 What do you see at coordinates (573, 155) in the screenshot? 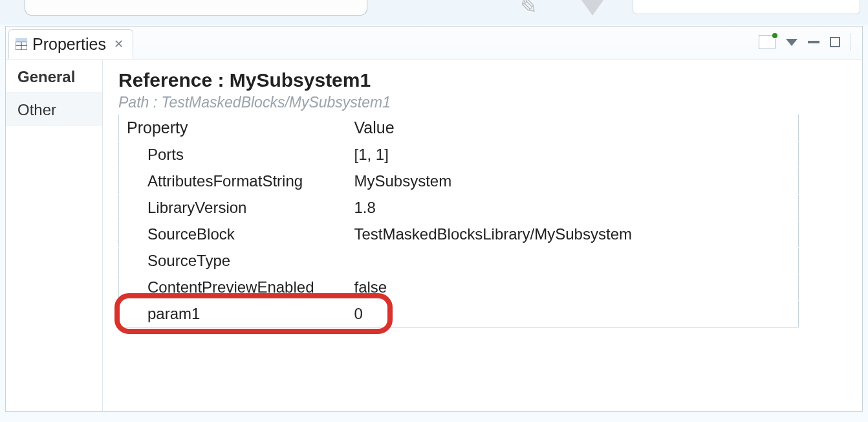
I see `property-value: [1, 1]` at bounding box center [573, 155].